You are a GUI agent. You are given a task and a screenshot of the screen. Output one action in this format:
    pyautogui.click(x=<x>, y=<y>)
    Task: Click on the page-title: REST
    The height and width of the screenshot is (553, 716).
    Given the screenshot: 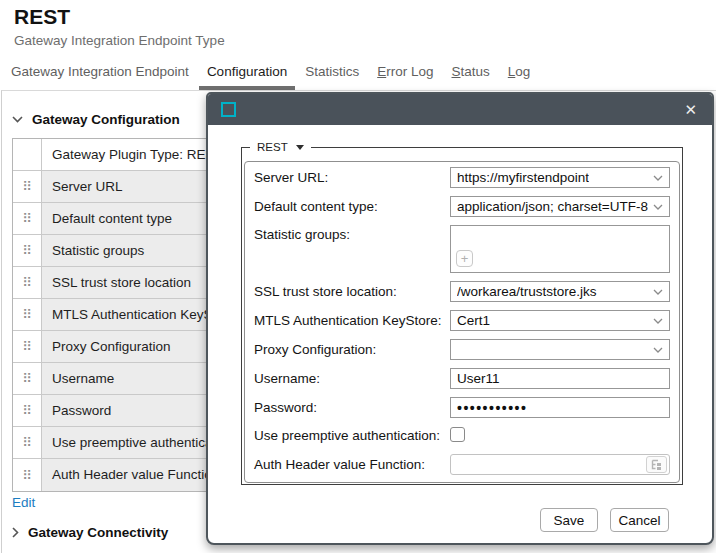 What is the action you would take?
    pyautogui.click(x=42, y=17)
    